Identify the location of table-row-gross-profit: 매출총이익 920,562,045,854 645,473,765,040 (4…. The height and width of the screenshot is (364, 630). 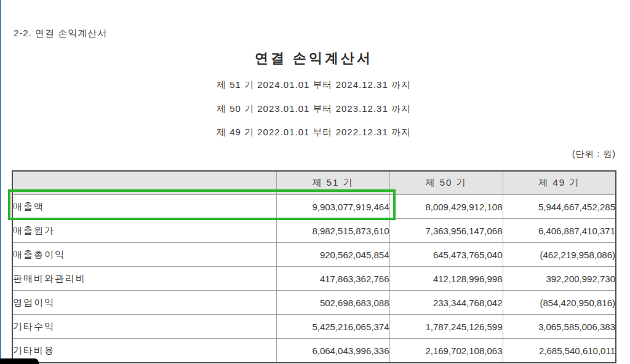
(314, 255).